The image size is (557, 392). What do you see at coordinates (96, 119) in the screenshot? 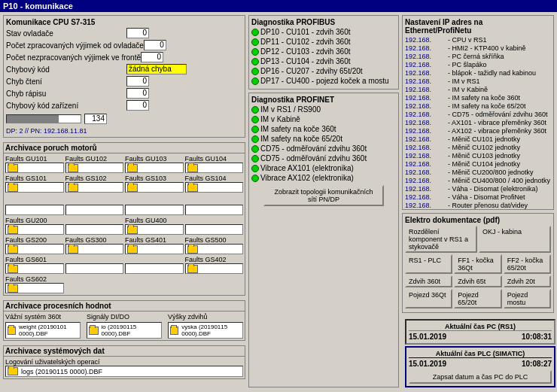
I see `slider-value: 134` at bounding box center [96, 119].